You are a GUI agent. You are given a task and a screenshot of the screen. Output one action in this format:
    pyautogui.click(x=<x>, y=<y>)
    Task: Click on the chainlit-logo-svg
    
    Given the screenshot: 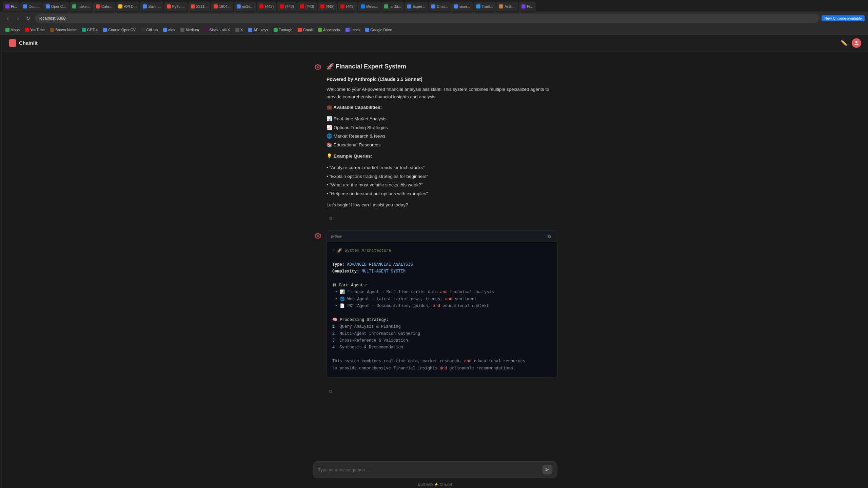 What is the action you would take?
    pyautogui.click(x=13, y=43)
    